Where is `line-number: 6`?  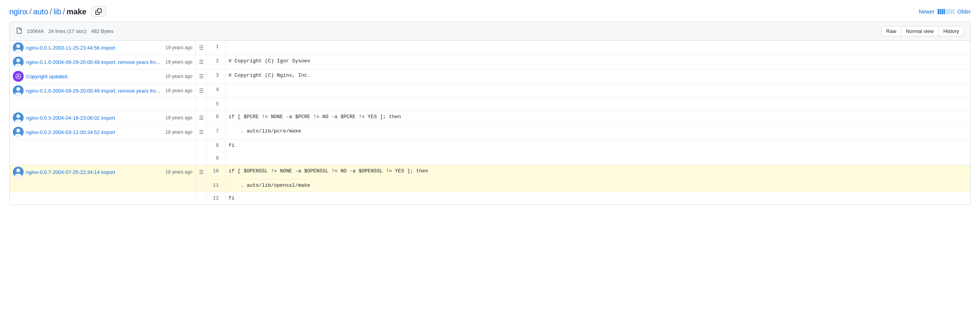
line-number: 6 is located at coordinates (216, 118).